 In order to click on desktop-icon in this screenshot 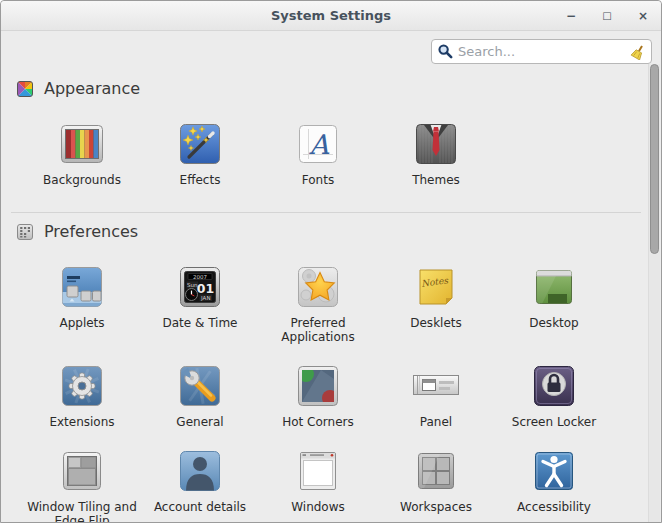, I will do `click(554, 287)`.